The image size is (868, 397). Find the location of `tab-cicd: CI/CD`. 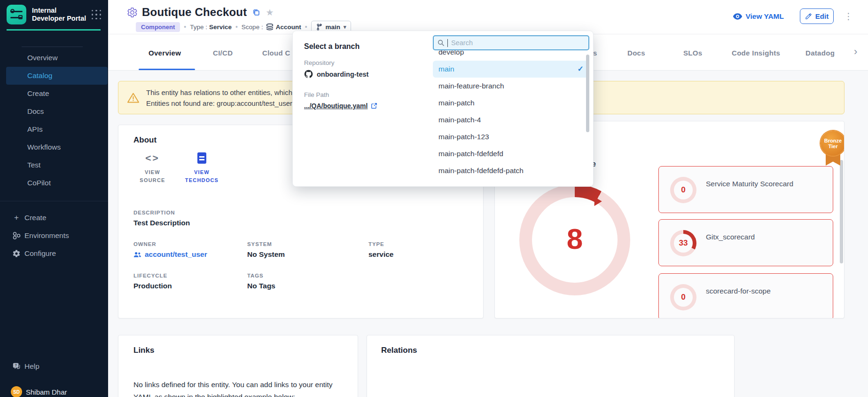

tab-cicd: CI/CD is located at coordinates (223, 53).